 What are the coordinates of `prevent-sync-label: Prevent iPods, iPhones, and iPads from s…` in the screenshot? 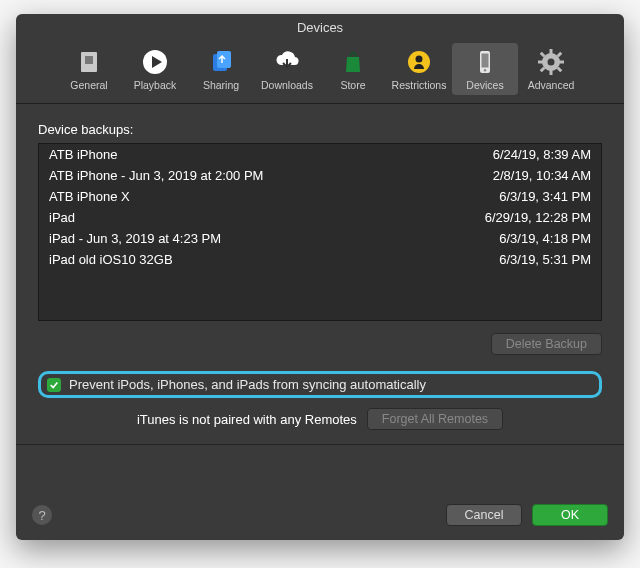 It's located at (248, 384).